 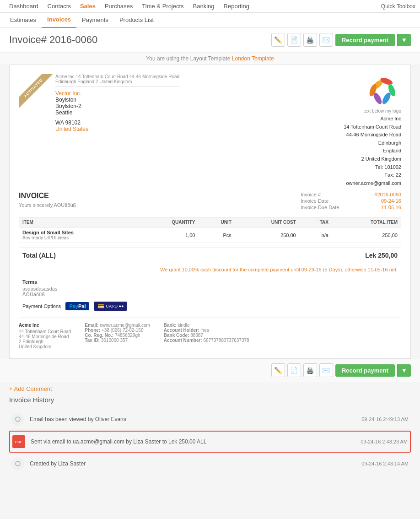 I want to click on template-link: London Template, so click(x=253, y=59).